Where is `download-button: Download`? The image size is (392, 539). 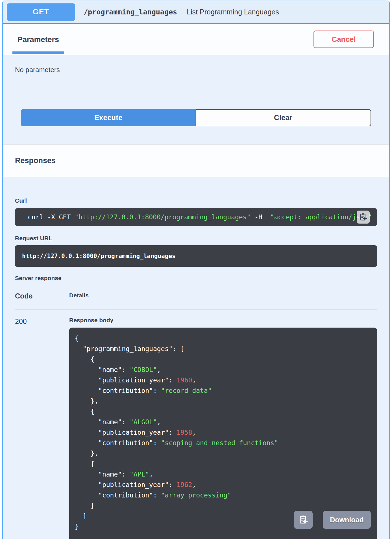 download-button: Download is located at coordinates (347, 520).